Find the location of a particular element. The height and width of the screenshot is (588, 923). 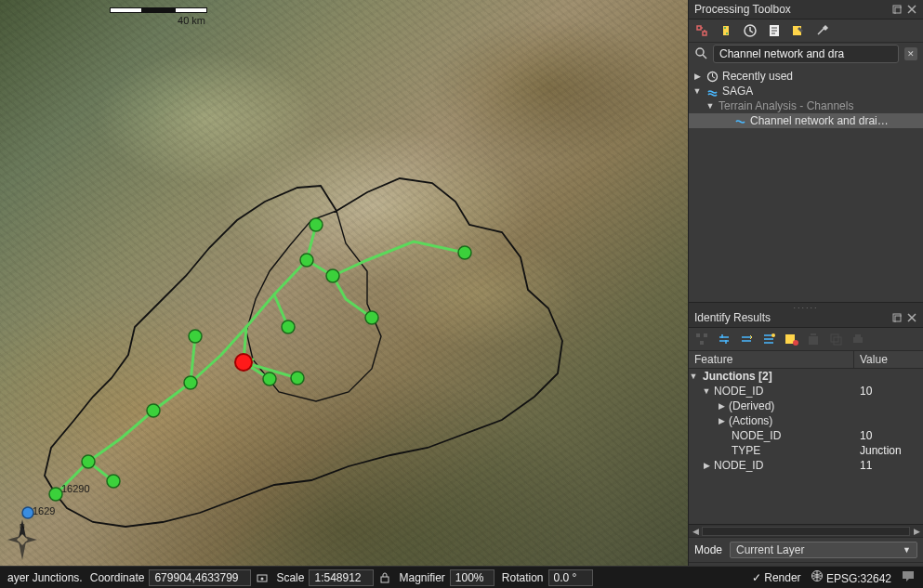

copy-icon is located at coordinates (836, 339).